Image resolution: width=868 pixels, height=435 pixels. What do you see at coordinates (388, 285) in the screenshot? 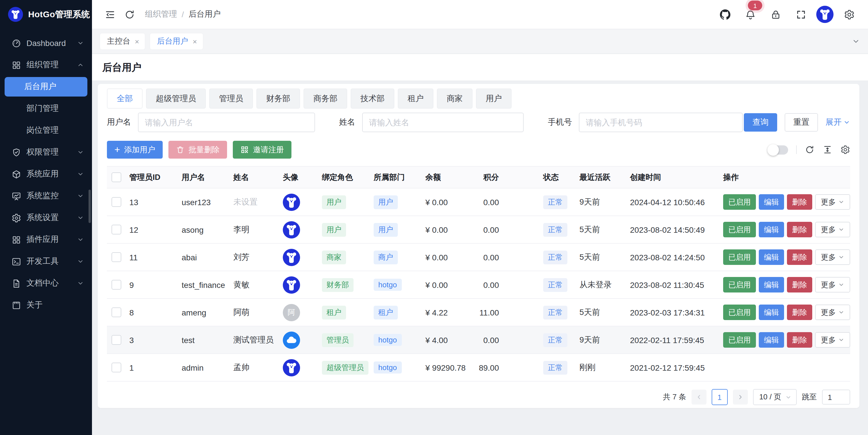
I see `dept-tag: hotgo` at bounding box center [388, 285].